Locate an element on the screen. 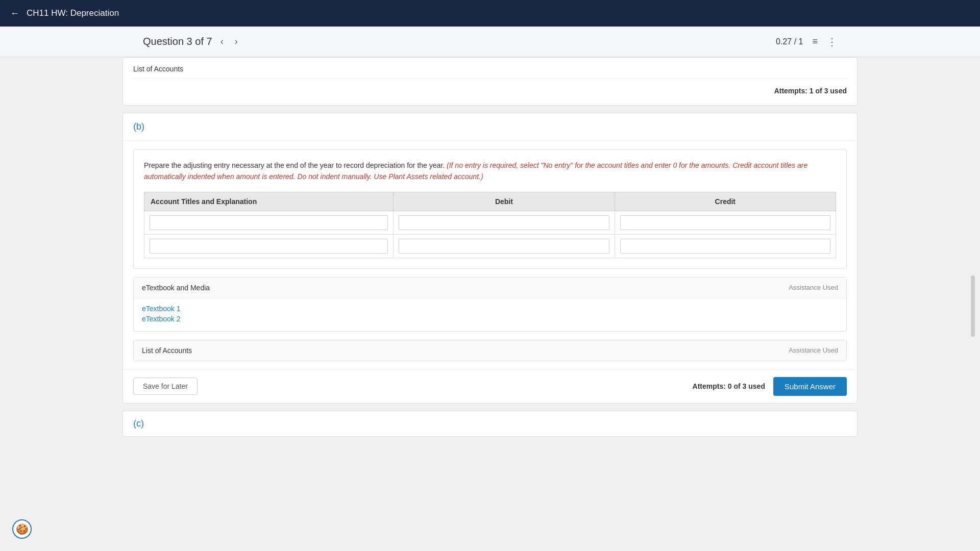 The width and height of the screenshot is (980, 551). etextbook-section: eTextbook and Media Assistance Used eTex… is located at coordinates (490, 304).